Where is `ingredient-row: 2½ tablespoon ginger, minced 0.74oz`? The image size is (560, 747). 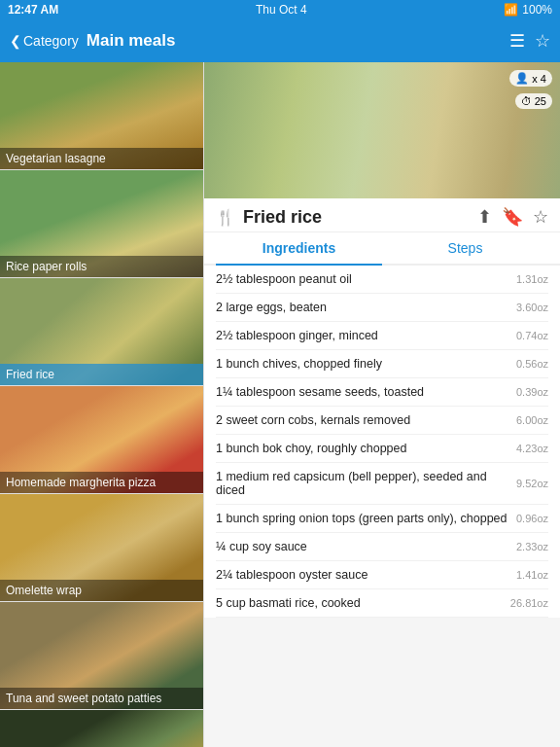 ingredient-row: 2½ tablespoon ginger, minced 0.74oz is located at coordinates (382, 337).